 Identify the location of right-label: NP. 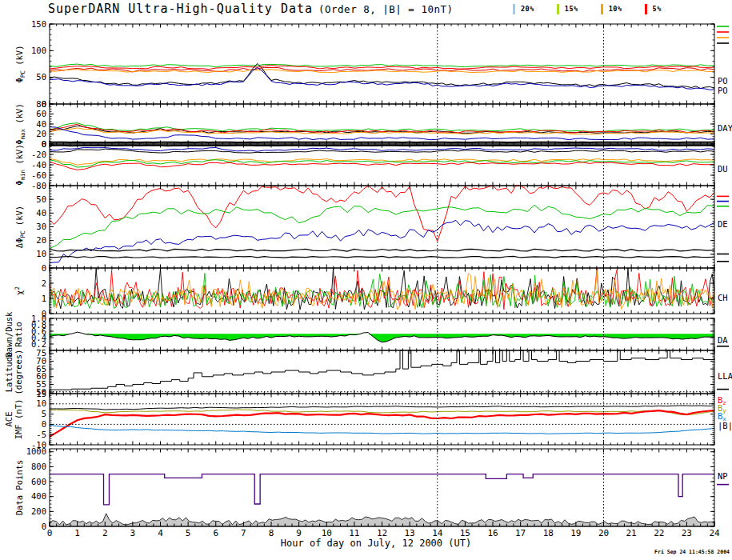
(723, 476).